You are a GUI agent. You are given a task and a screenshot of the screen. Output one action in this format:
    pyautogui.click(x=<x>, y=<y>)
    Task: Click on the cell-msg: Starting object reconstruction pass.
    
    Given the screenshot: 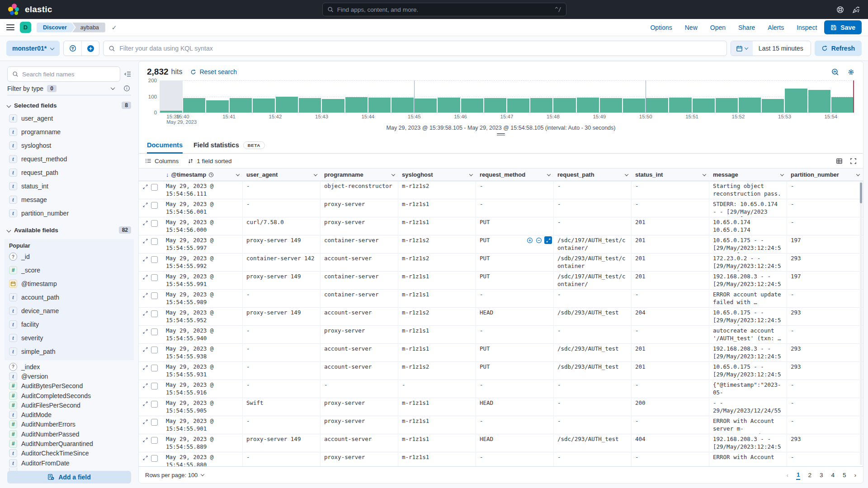 What is the action you would take?
    pyautogui.click(x=748, y=190)
    